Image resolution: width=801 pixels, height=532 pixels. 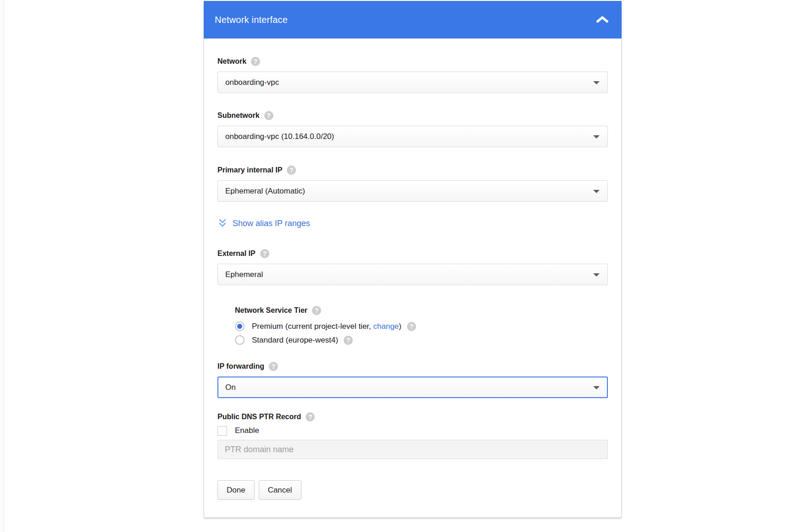 What do you see at coordinates (413, 387) in the screenshot?
I see `ip-forwarding-select: On` at bounding box center [413, 387].